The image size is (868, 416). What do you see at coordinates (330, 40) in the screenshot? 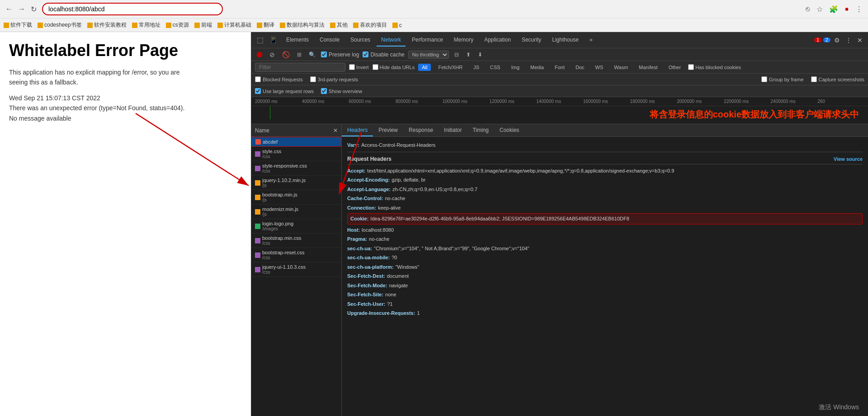
I see `tab-console: Console` at bounding box center [330, 40].